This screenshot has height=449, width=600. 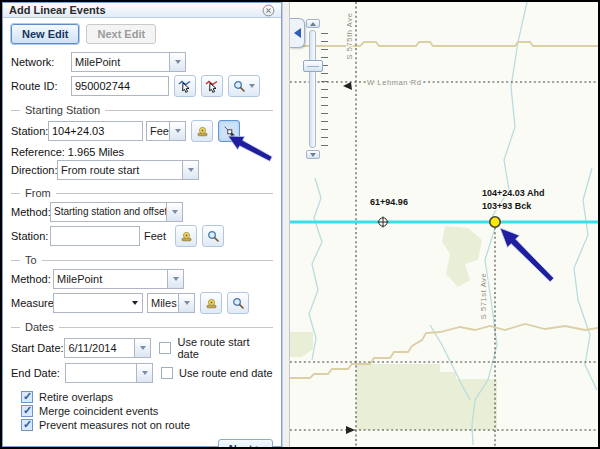 What do you see at coordinates (142, 152) in the screenshot?
I see `reference-text: Reference: 1.965 Miles` at bounding box center [142, 152].